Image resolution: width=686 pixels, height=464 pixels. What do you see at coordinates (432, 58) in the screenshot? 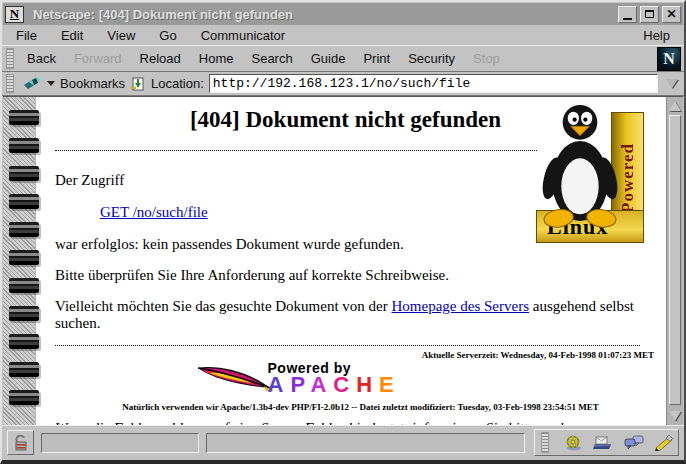
I see `security-button: Security` at bounding box center [432, 58].